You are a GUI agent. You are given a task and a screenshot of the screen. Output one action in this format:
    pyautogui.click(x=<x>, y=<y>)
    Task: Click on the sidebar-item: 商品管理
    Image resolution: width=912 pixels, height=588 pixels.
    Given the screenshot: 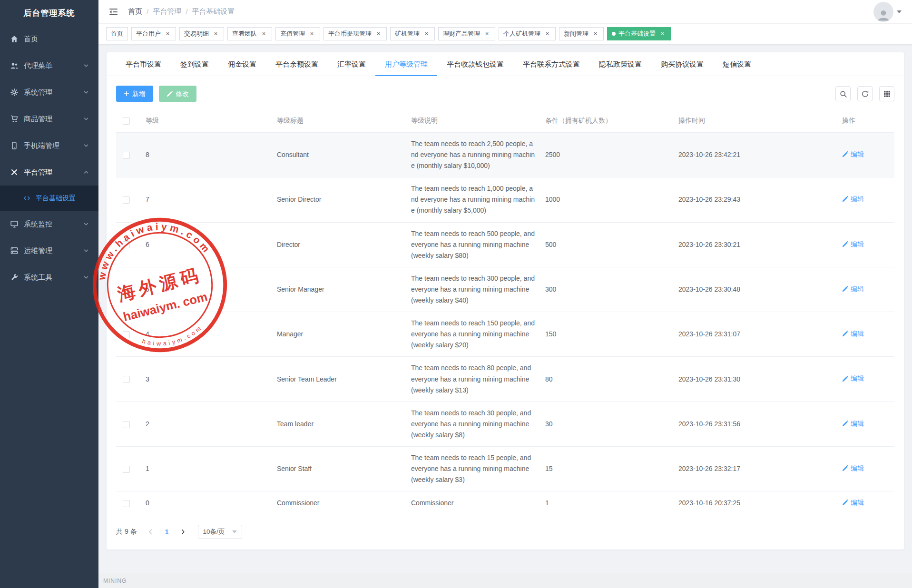 What is the action you would take?
    pyautogui.click(x=49, y=119)
    